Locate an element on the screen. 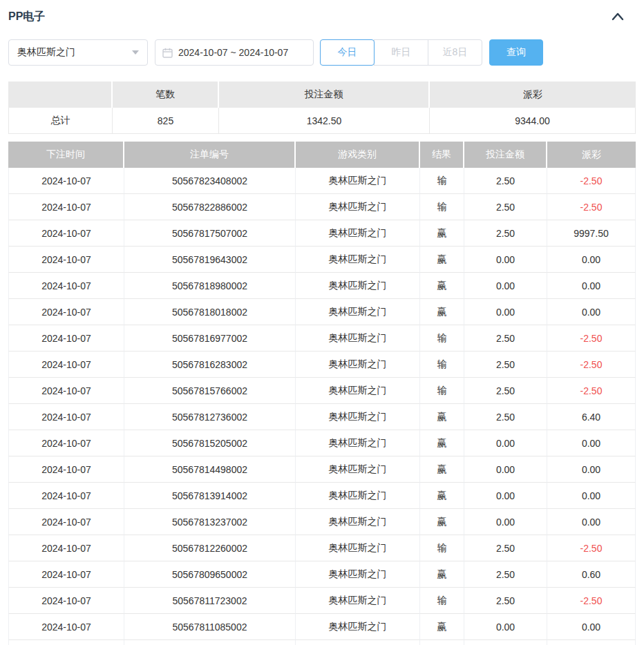 The width and height of the screenshot is (644, 645). cell-bet-id is located at coordinates (210, 642).